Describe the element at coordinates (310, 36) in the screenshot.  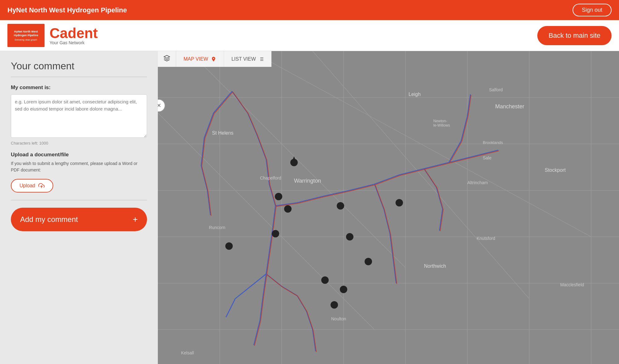
I see `nav-bar: HyNet North WestHydrogen Pipeline Delive…` at that location.